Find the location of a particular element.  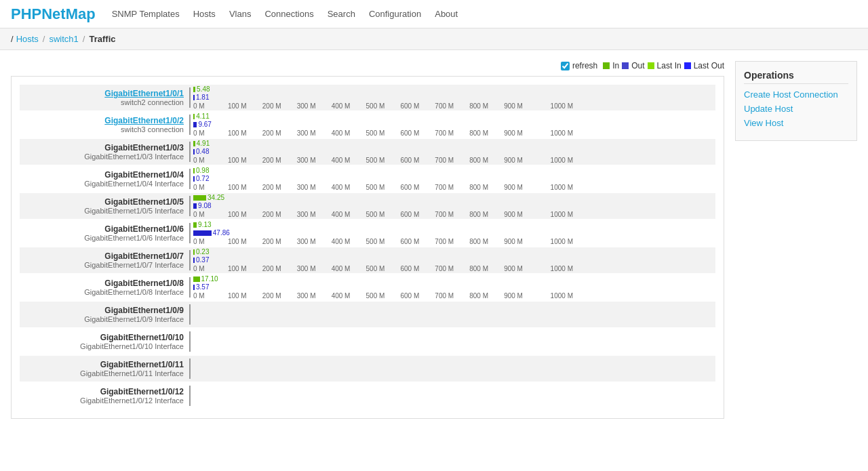

bar-area: 5.481.810 M100 M200 M300 M400 M500 M600 … is located at coordinates (454, 98).